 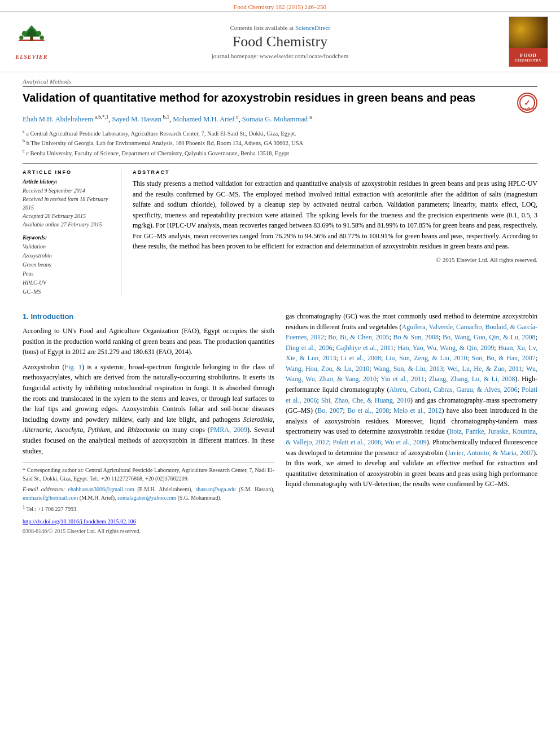 What do you see at coordinates (472, 379) in the screenshot?
I see `ref-zhang: Zhang, Zhang, Lu, & Li, 2008` at bounding box center [472, 379].